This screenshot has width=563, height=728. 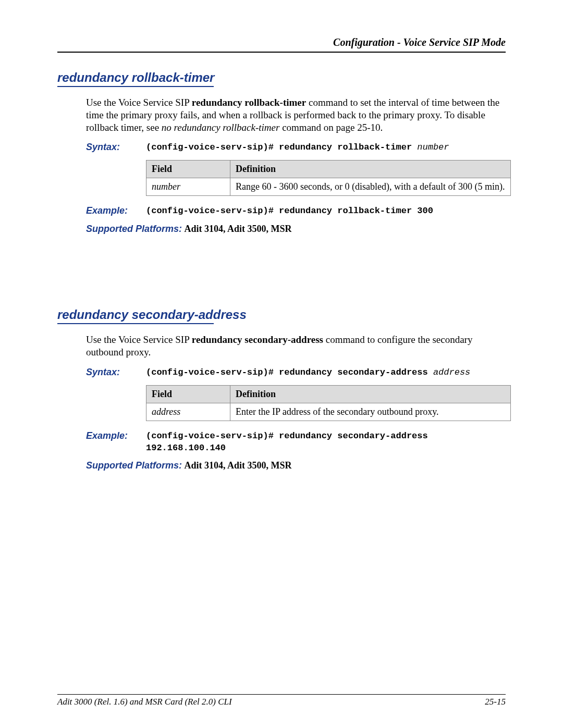 What do you see at coordinates (451, 372) in the screenshot?
I see `cmd-param: address` at bounding box center [451, 372].